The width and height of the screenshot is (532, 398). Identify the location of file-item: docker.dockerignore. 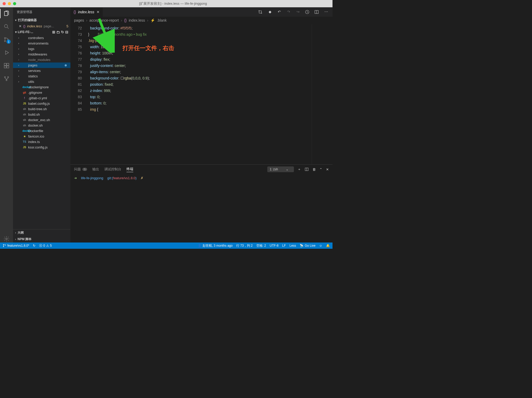
(42, 87).